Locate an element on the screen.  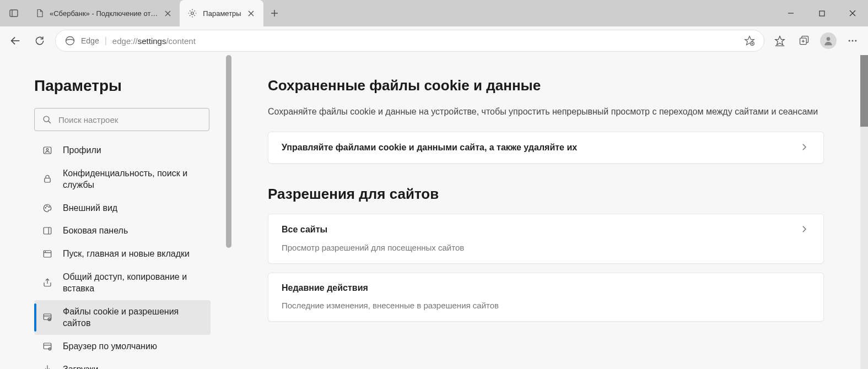
titlebar: «Сбербанк» - Подключение от… Параметры is located at coordinates (434, 13).